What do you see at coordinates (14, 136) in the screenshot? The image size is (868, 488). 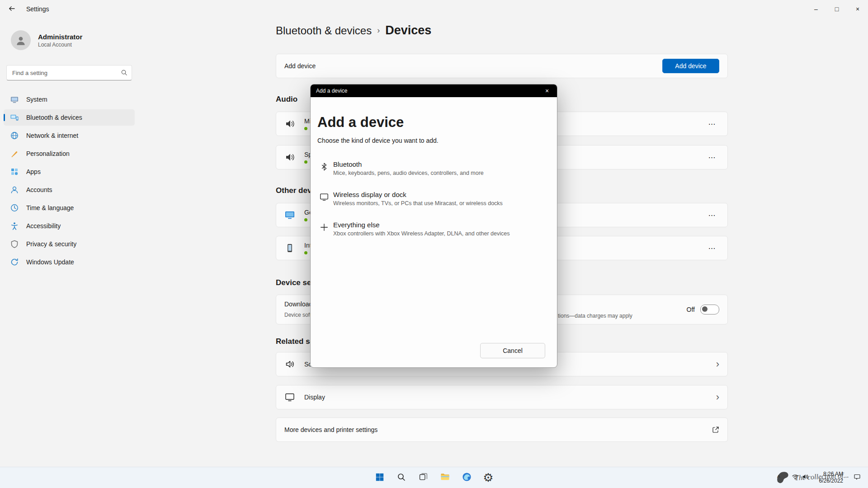 I see `network-globe-icon` at bounding box center [14, 136].